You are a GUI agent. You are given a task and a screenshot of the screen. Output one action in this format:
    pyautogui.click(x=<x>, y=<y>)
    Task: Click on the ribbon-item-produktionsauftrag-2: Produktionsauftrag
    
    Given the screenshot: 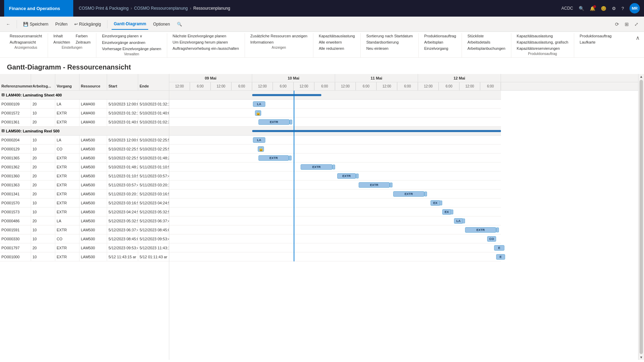 What is the action you would take?
    pyautogui.click(x=596, y=36)
    